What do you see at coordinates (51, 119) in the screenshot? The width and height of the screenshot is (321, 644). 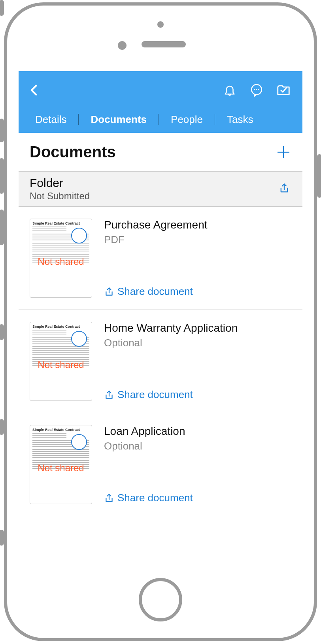 I see `tab-details: Details` at bounding box center [51, 119].